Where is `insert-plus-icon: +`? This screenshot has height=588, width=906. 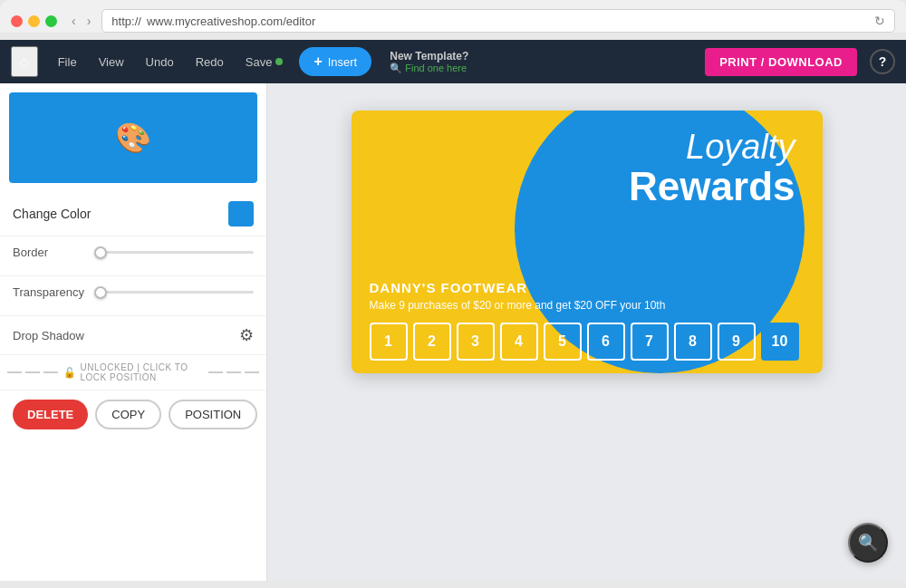 insert-plus-icon: + is located at coordinates (317, 62).